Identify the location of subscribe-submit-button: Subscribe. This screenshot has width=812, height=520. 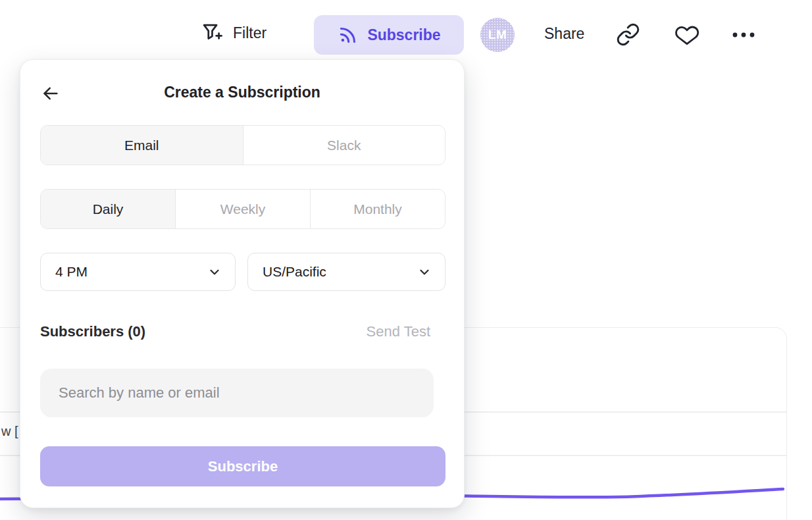
(243, 466).